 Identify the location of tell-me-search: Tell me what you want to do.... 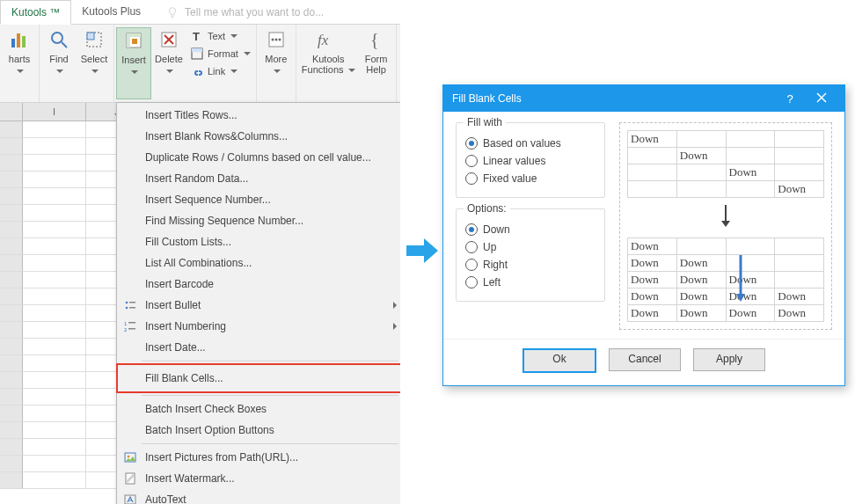
(238, 12).